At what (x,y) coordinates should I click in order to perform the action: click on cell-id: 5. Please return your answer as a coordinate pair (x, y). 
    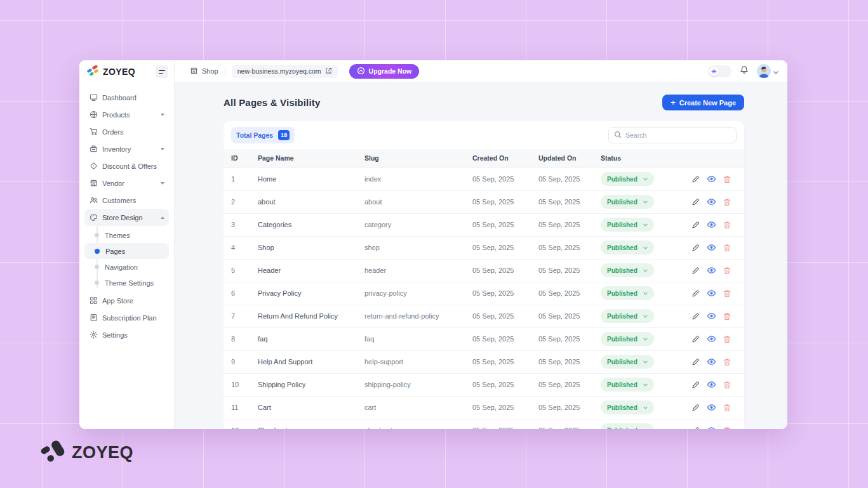
    Looking at the image, I should click on (241, 270).